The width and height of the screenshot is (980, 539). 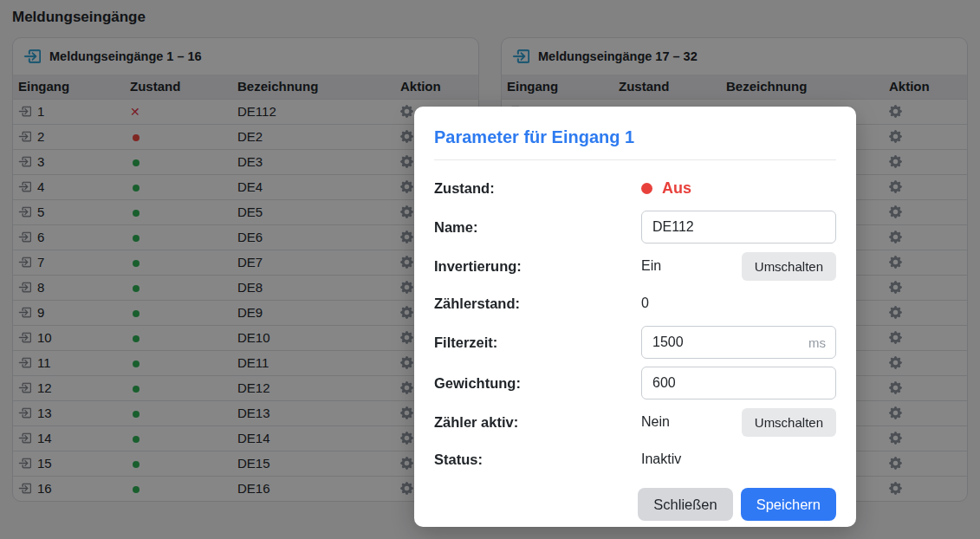 I want to click on field-label: Gewichtung:, so click(x=537, y=383).